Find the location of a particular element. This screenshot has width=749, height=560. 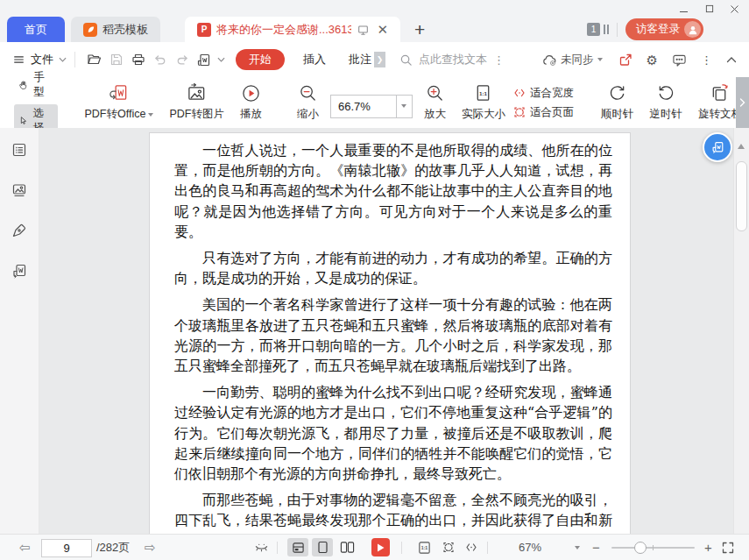

hand-tool-button: 手型 is located at coordinates (36, 85).